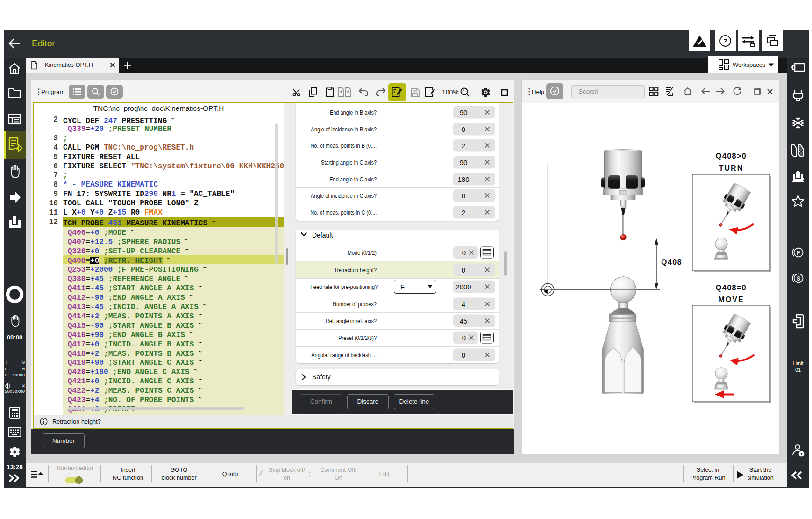  I want to click on svg-text: TURN, so click(731, 168).